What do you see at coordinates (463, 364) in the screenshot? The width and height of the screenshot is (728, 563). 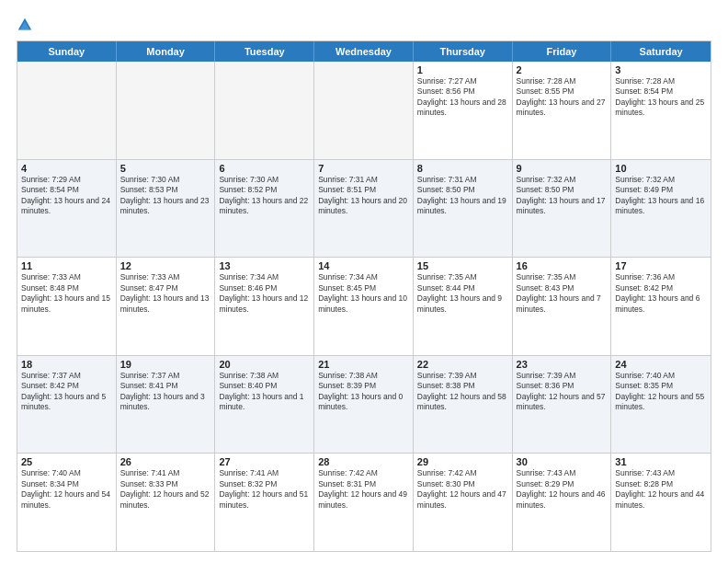 I see `day-number: 22` at bounding box center [463, 364].